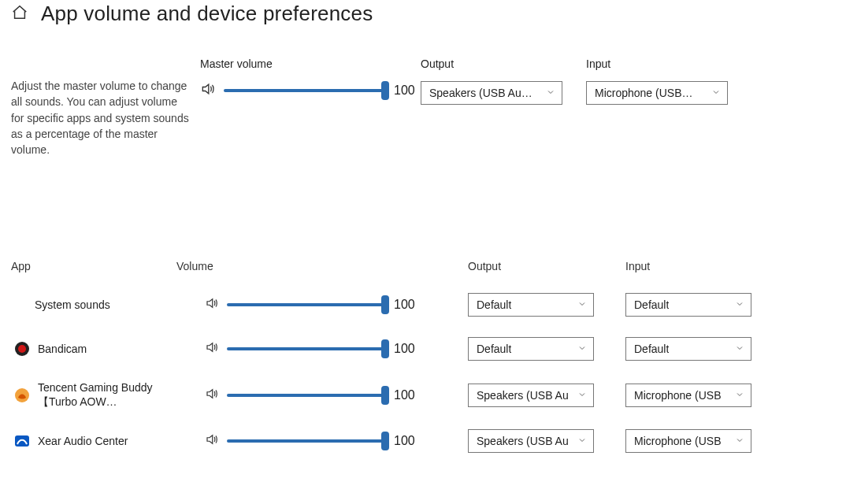 Image resolution: width=846 pixels, height=504 pixels. Describe the element at coordinates (206, 14) in the screenshot. I see `page-title: App volume and device preferences` at that location.